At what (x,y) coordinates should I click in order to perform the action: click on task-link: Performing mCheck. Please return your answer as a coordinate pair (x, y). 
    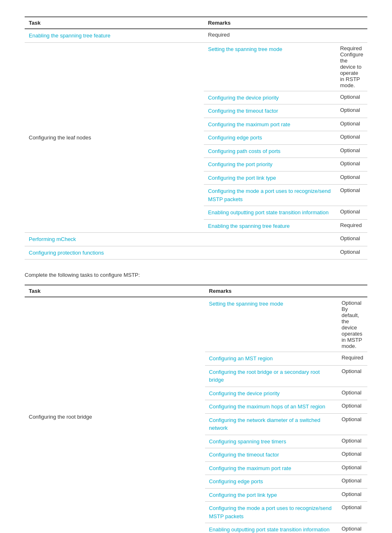
    Looking at the image, I should click on (53, 239).